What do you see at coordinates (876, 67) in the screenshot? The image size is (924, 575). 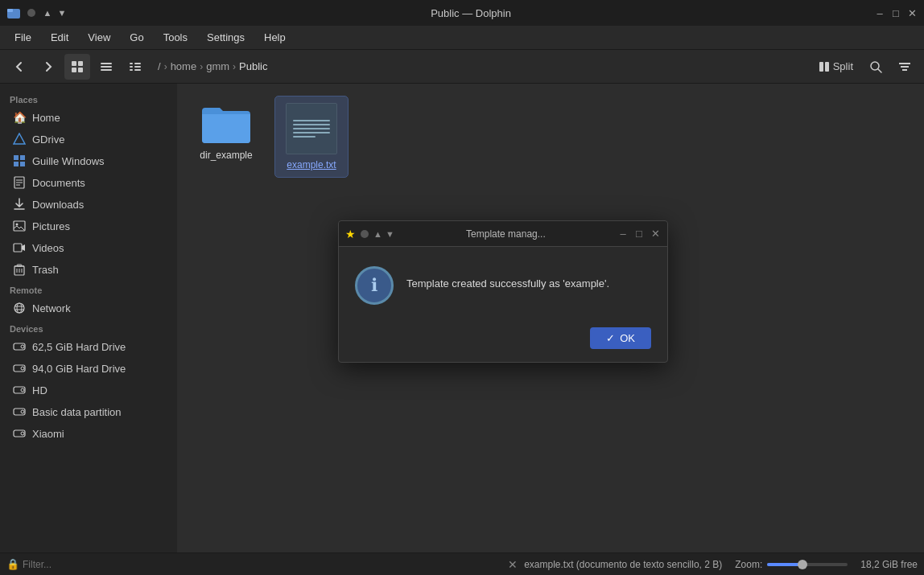 I see `search-button` at bounding box center [876, 67].